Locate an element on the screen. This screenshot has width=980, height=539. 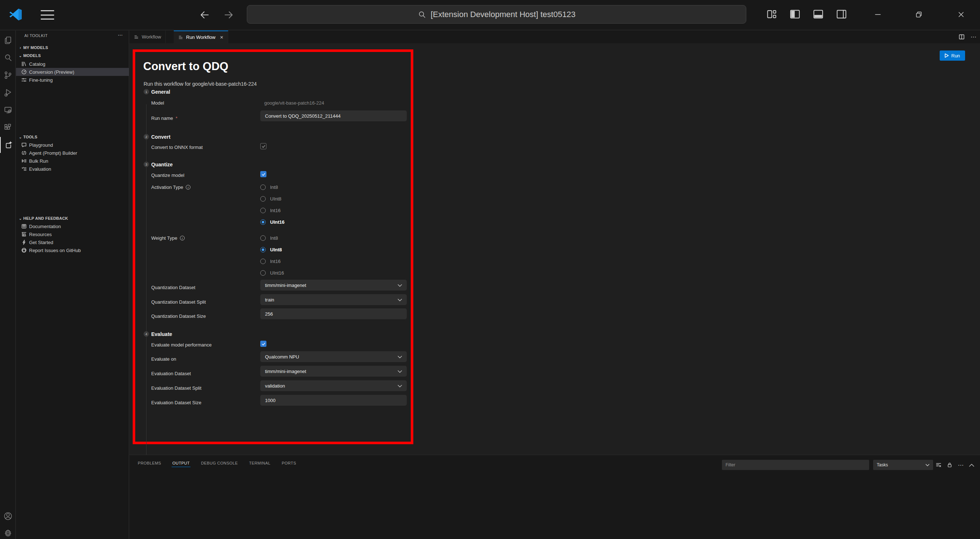
convert-onnx-checkbox is located at coordinates (263, 146).